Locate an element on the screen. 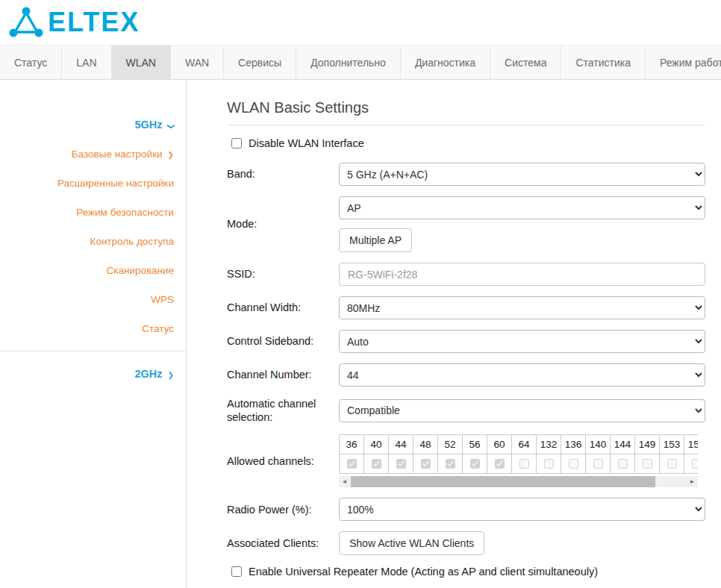  nav-tab-статус: Статус is located at coordinates (31, 63).